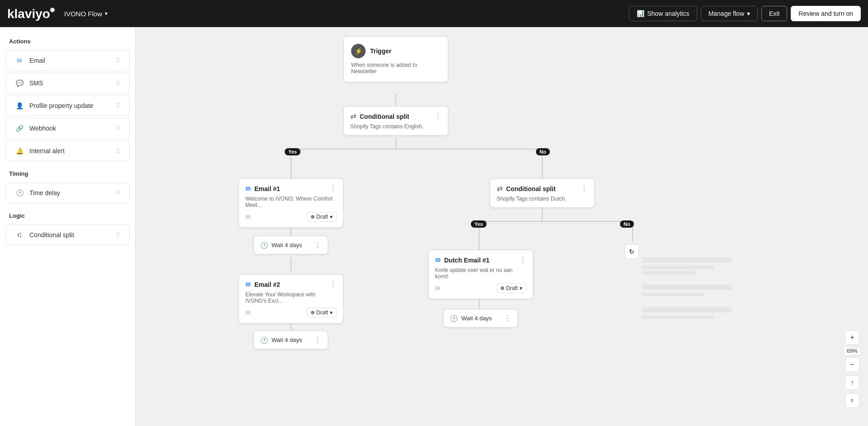 The image size is (868, 426). I want to click on trigger-description: When someone is added to Newsletter, so click(396, 68).